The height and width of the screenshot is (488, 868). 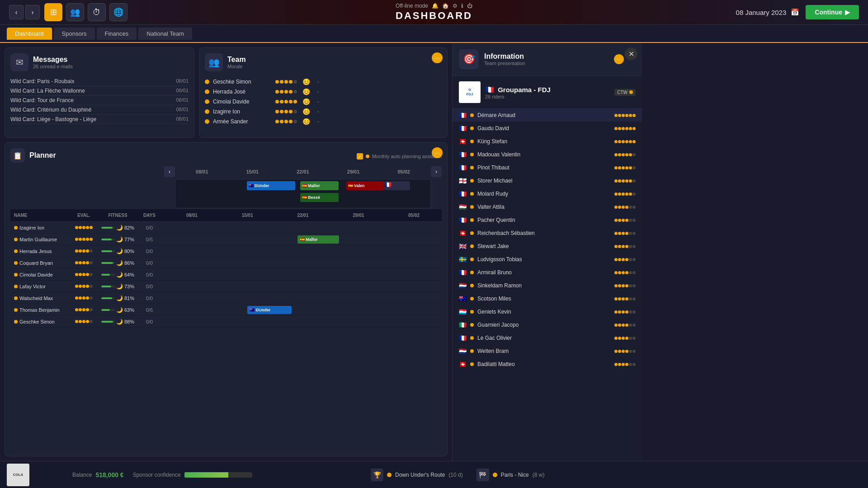 What do you see at coordinates (420, 475) in the screenshot?
I see `event-name-1: Down Under's Route` at bounding box center [420, 475].